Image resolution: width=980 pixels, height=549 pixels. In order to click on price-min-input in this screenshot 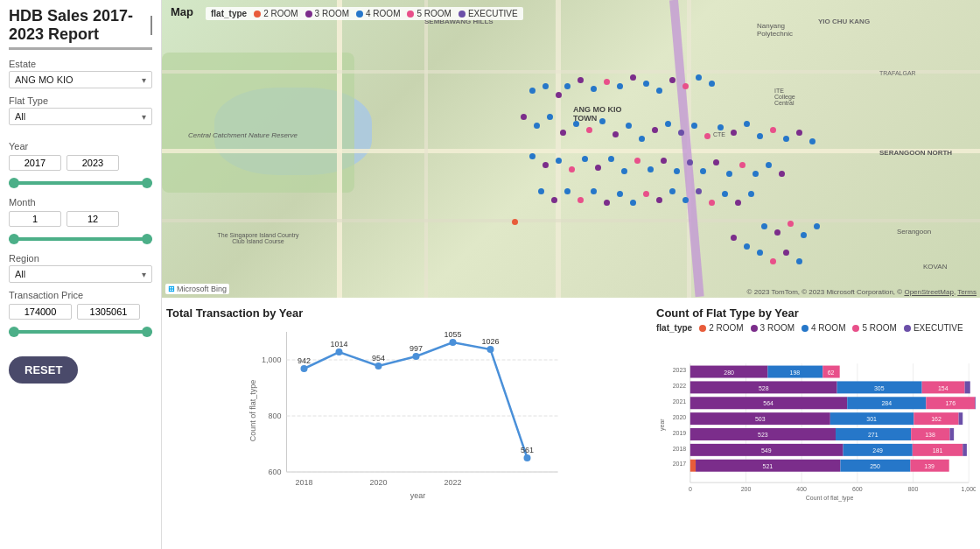, I will do `click(40, 312)`.